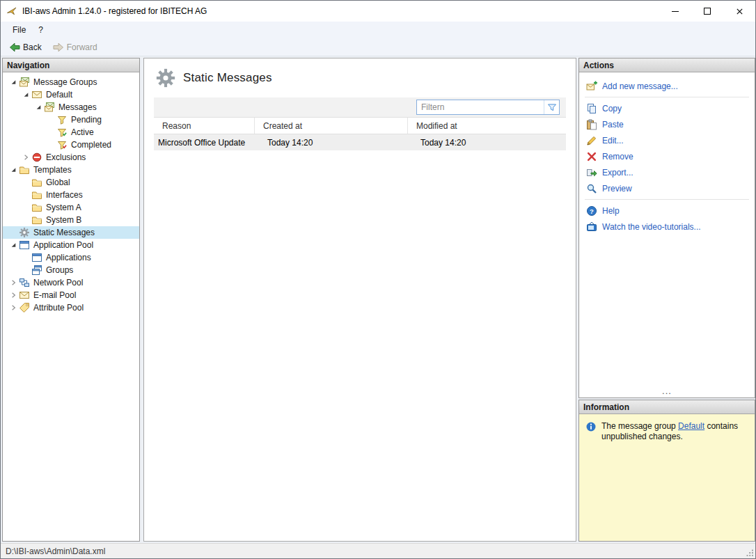 The image size is (756, 559). Describe the element at coordinates (667, 65) in the screenshot. I see `actions-header: Actions` at that location.